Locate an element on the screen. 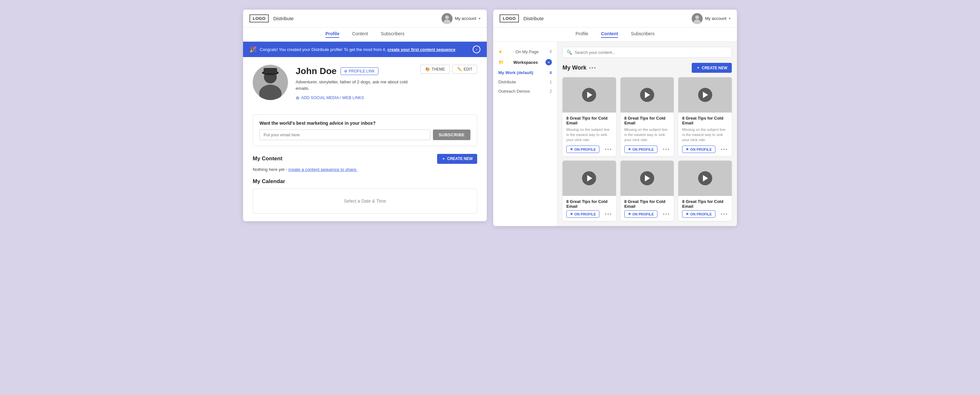 This screenshot has height=395, width=980. right-account-label: My account is located at coordinates (716, 18).